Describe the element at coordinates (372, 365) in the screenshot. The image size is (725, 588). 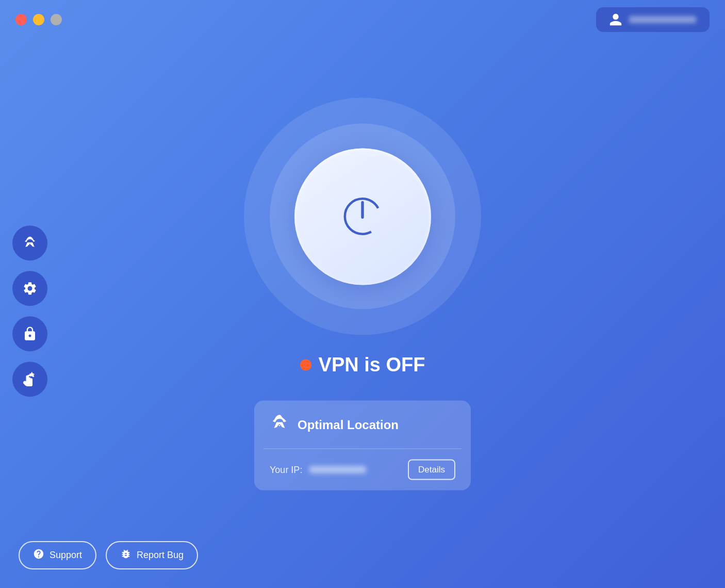
I see `vpn-status-text: VPN is OFF` at that location.